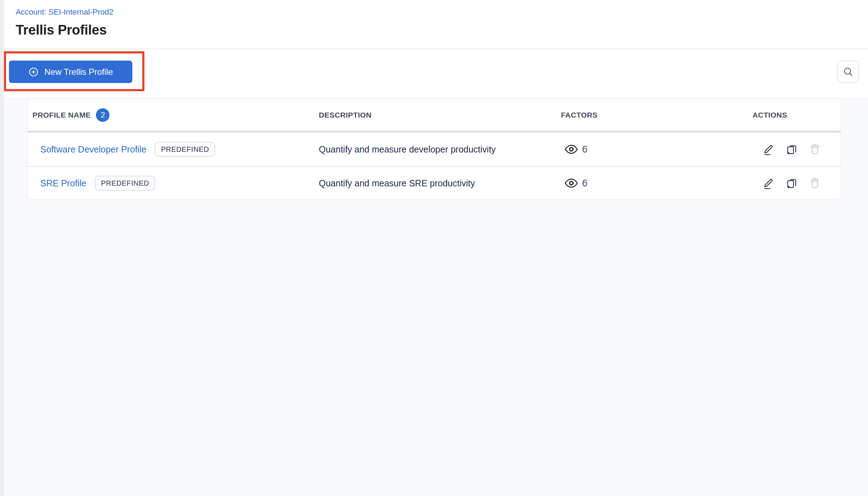 The height and width of the screenshot is (496, 868). Describe the element at coordinates (848, 72) in the screenshot. I see `search-button` at that location.